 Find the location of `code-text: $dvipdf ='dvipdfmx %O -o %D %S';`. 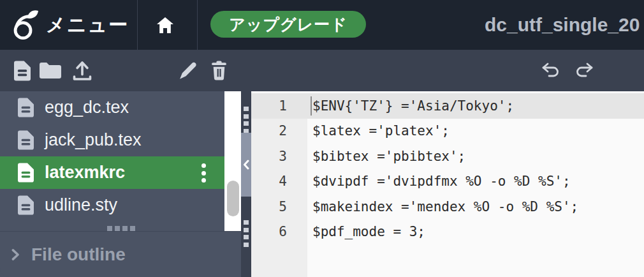

code-text: $dvipdf ='dvipdfmx %O -o %D %S'; is located at coordinates (476, 182).